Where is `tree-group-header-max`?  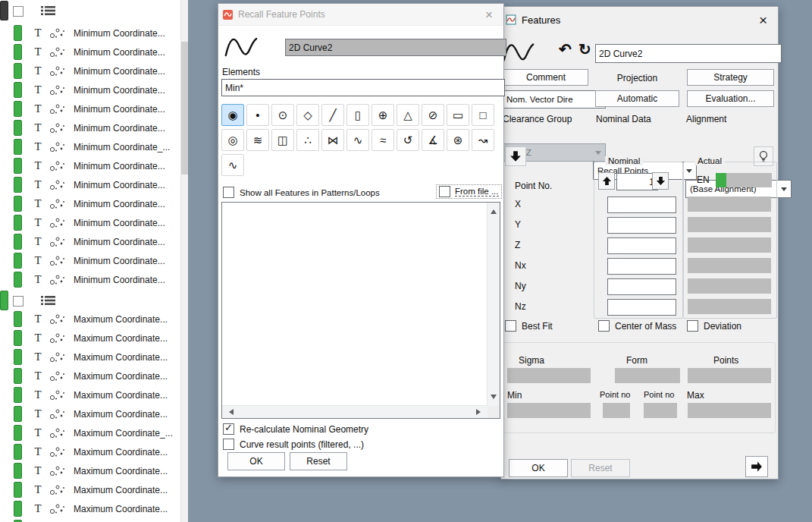
tree-group-header-max is located at coordinates (90, 300).